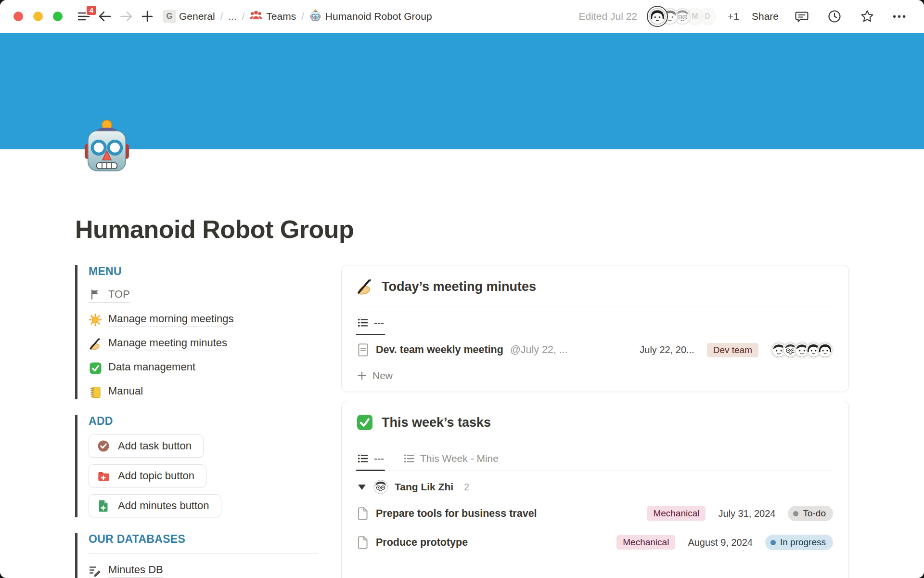 The height and width of the screenshot is (578, 924). I want to click on favorite-star-button, so click(867, 16).